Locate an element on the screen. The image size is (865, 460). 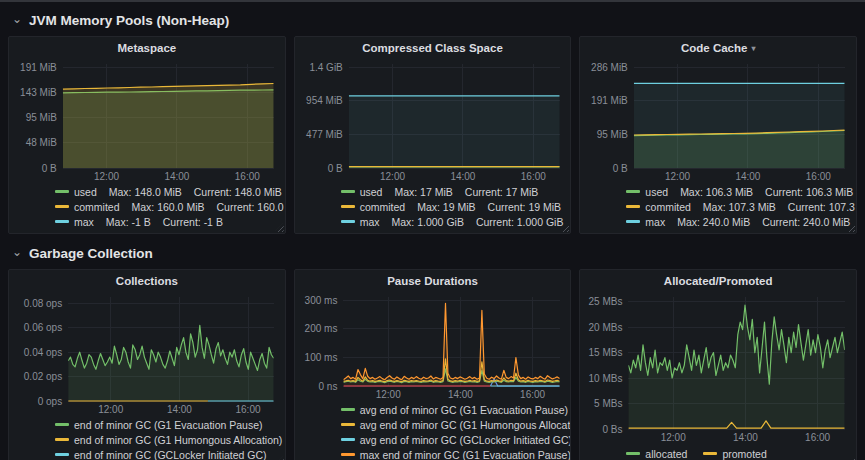
legend-item: maxMax: 240.0 MiBCurrent: 240.0 MiB is located at coordinates (737, 222).